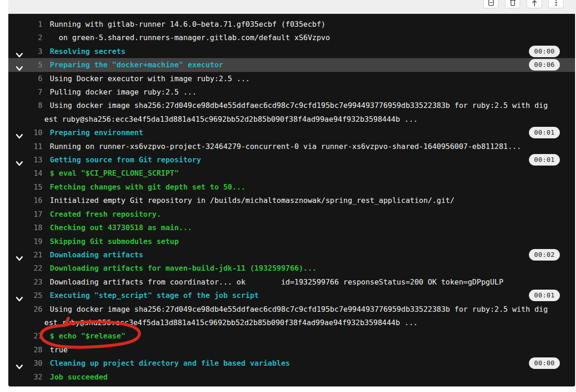 The height and width of the screenshot is (392, 576). Describe the element at coordinates (25, 377) in the screenshot. I see `line-number: 32` at that location.